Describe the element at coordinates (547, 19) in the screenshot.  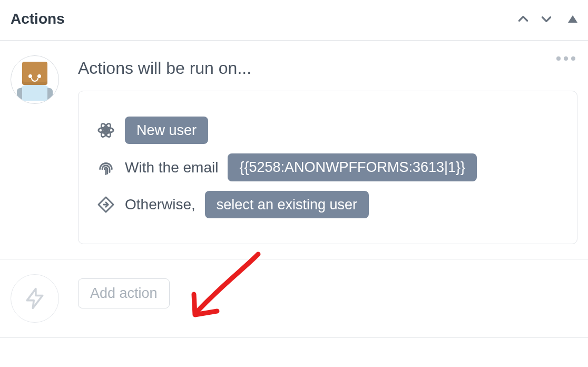
I see `header-controls` at that location.